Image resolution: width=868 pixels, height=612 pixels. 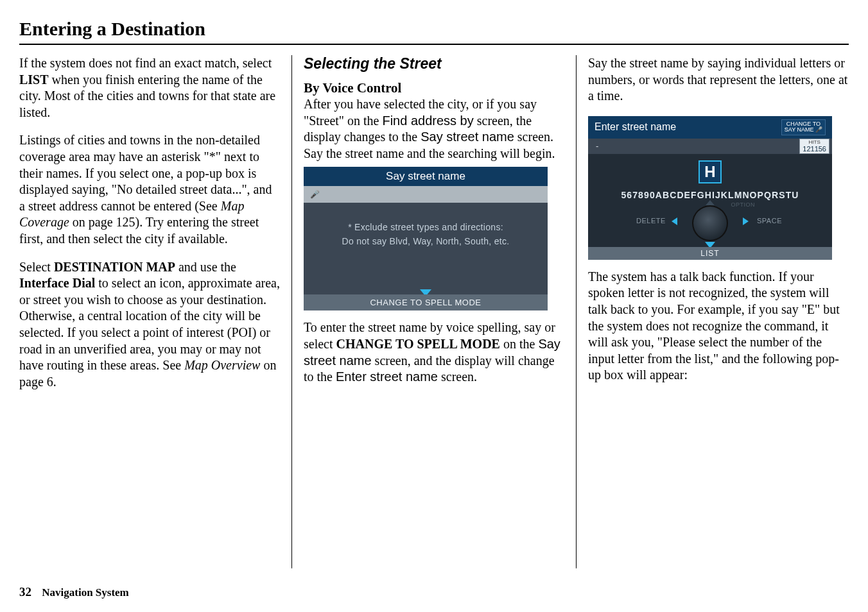 I want to click on col3-para2: The system has a talk back function. If …, so click(x=718, y=326).